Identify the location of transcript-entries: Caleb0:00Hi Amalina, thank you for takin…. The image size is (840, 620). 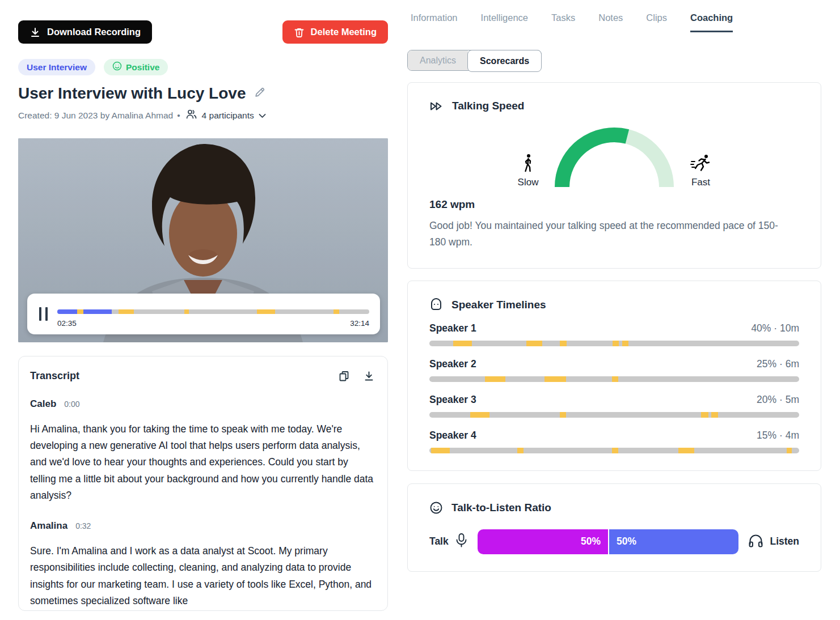
(202, 504).